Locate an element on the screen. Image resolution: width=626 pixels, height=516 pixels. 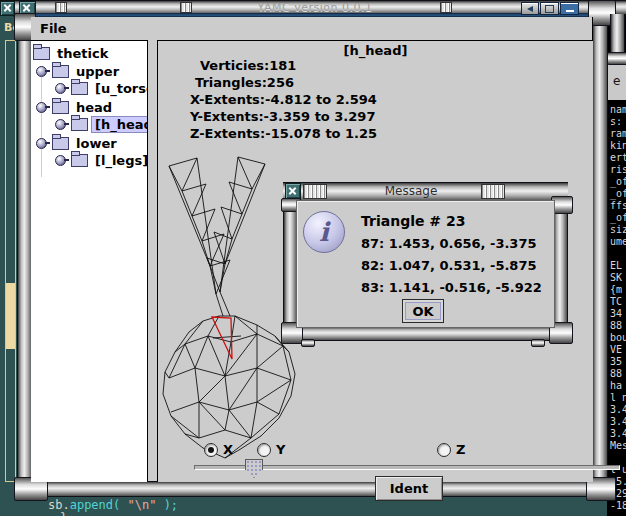
editor-scroll-thumb is located at coordinates (10, 316).